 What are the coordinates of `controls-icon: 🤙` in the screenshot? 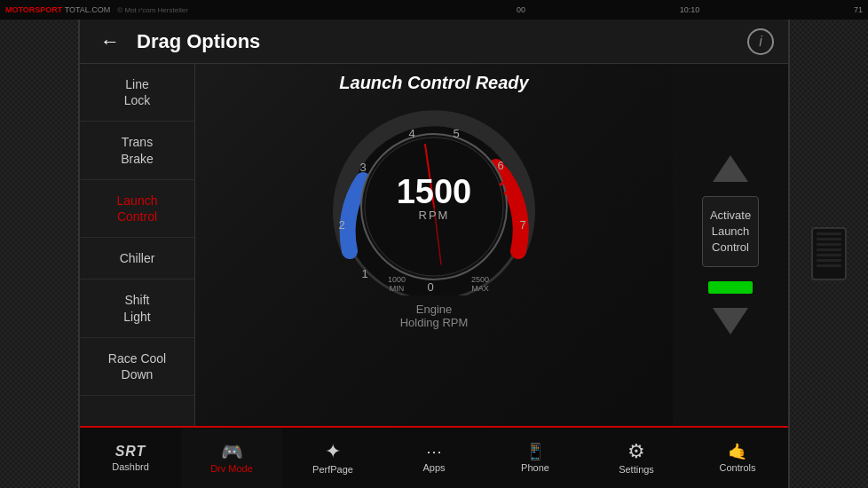 It's located at (738, 452).